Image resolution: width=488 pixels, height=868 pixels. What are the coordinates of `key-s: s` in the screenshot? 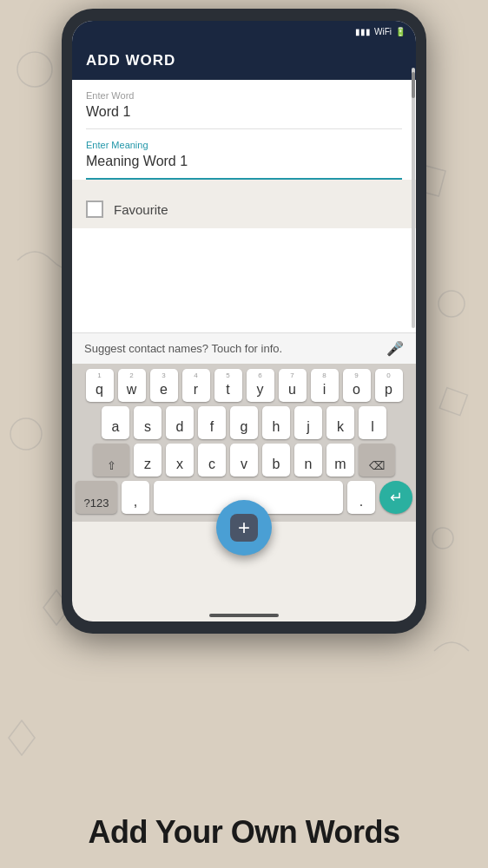 It's located at (148, 423).